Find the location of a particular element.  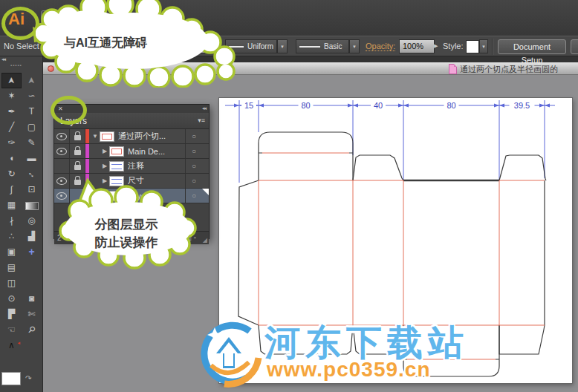

brush-dropdown: ▼ is located at coordinates (354, 46).